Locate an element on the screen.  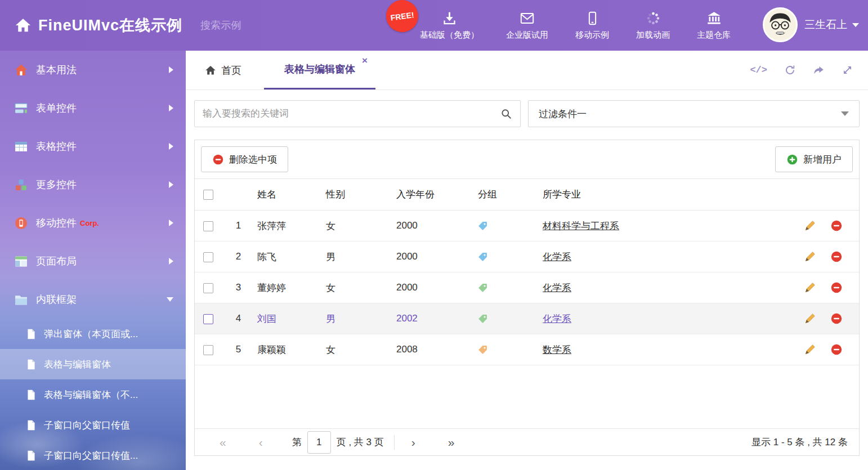
next-page-icon: › is located at coordinates (413, 442).